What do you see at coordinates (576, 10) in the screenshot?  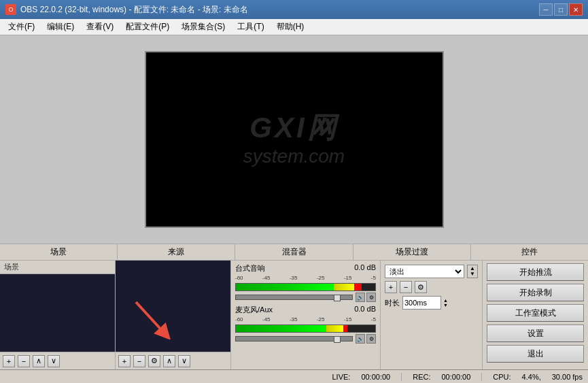 I see `close-button: ✕` at bounding box center [576, 10].